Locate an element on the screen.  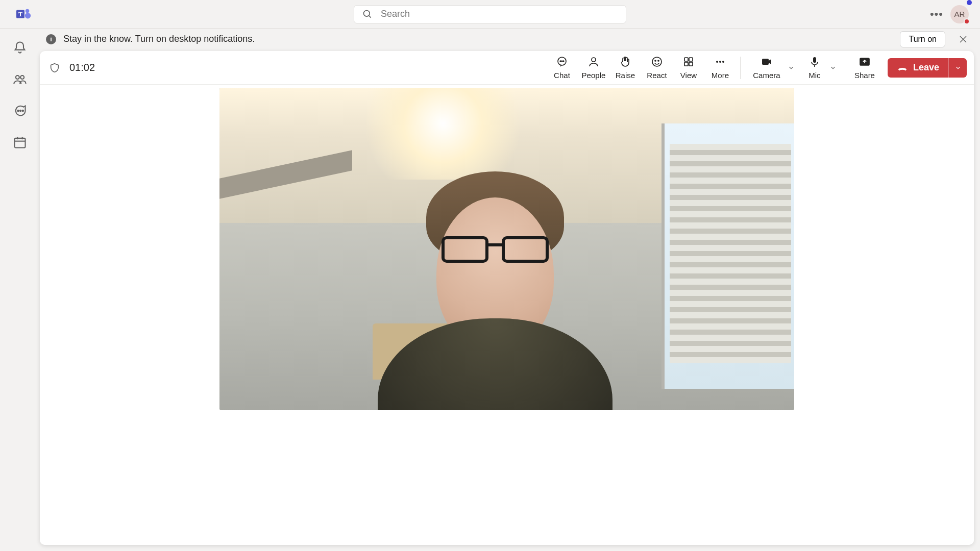
toolbar-separator is located at coordinates (740, 68).